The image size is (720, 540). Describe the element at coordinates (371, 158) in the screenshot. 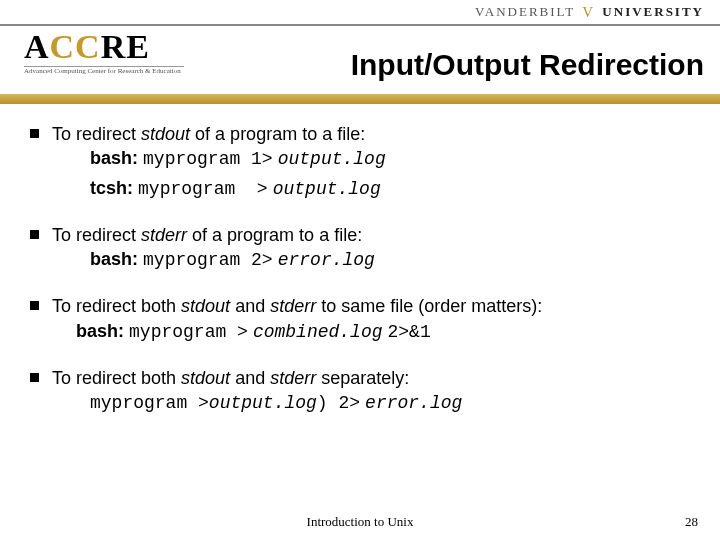

I see `code-line: bash: myprogram 1> output.log` at that location.